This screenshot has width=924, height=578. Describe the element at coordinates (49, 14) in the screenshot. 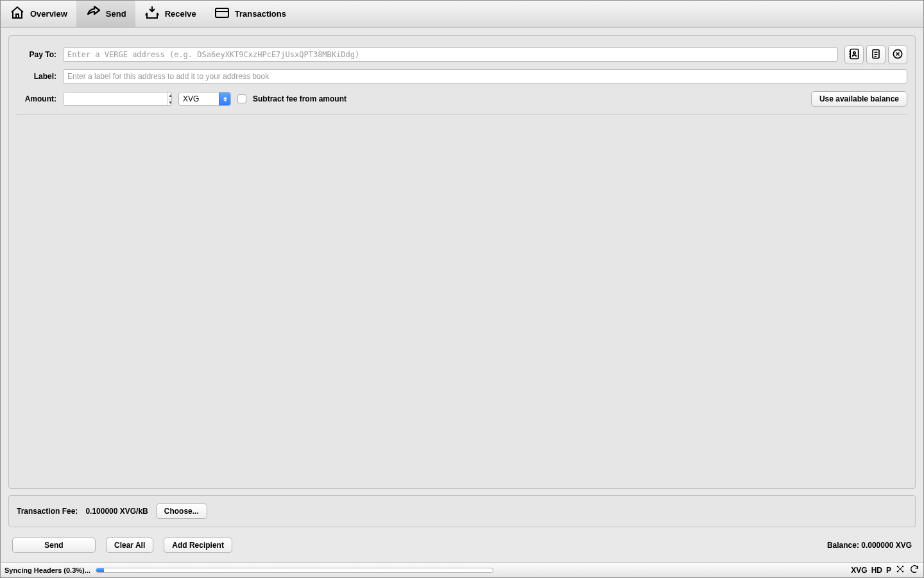

I see `tab-label: Overview` at that location.